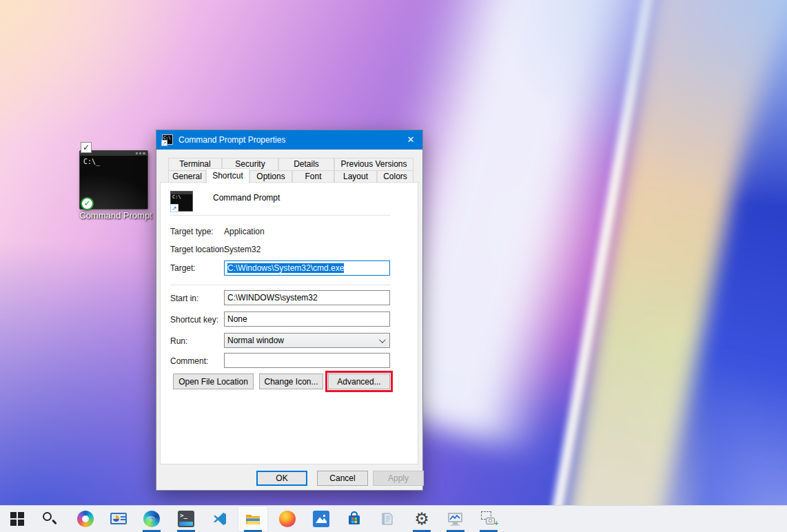 The width and height of the screenshot is (787, 532). What do you see at coordinates (17, 519) in the screenshot?
I see `start-icon` at bounding box center [17, 519].